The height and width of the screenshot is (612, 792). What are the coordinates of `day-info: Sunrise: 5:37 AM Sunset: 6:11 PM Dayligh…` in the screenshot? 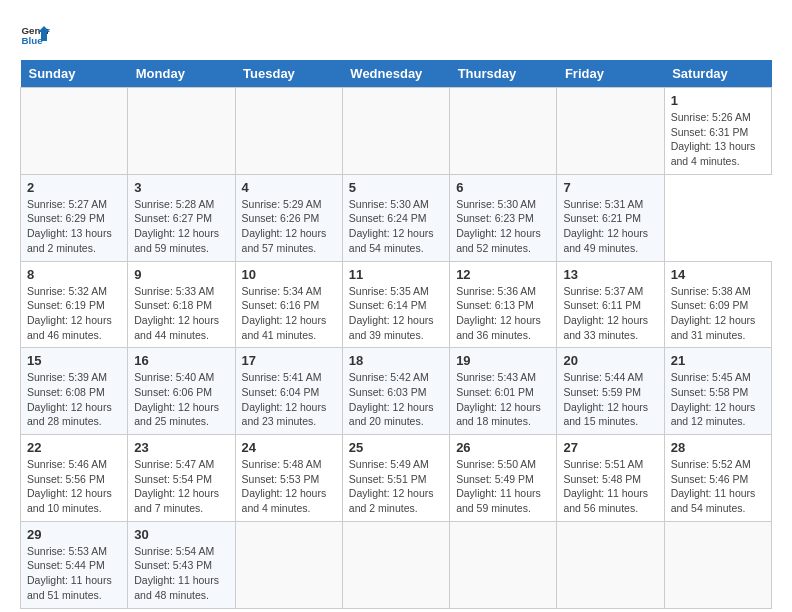 It's located at (610, 314).